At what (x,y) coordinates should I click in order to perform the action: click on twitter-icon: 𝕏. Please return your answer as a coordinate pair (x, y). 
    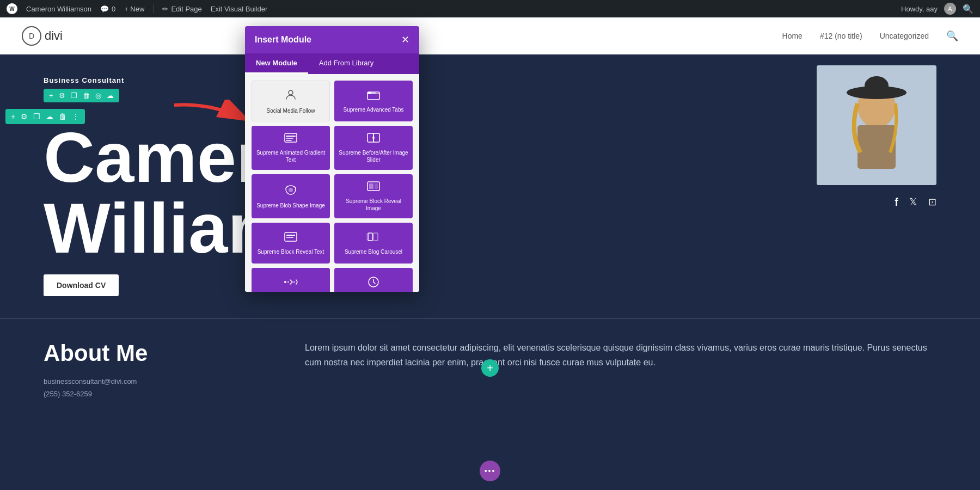
    Looking at the image, I should click on (914, 203).